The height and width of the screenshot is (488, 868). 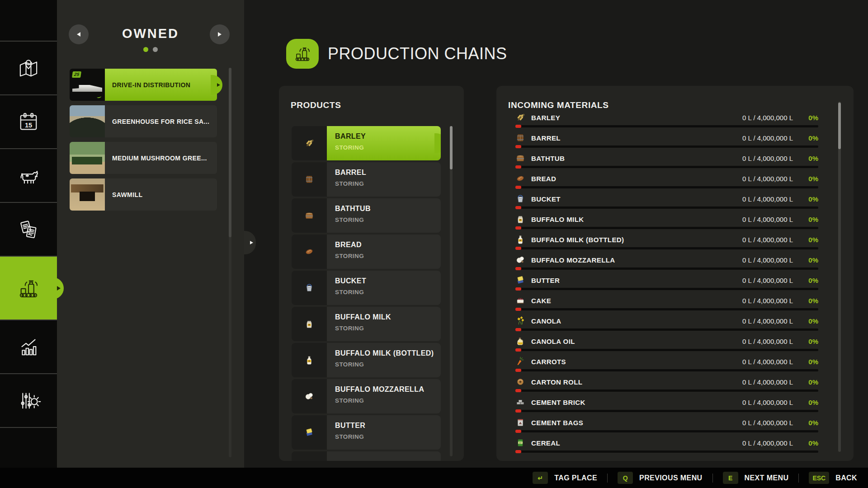 What do you see at coordinates (28, 176) in the screenshot?
I see `cow-icon` at bounding box center [28, 176].